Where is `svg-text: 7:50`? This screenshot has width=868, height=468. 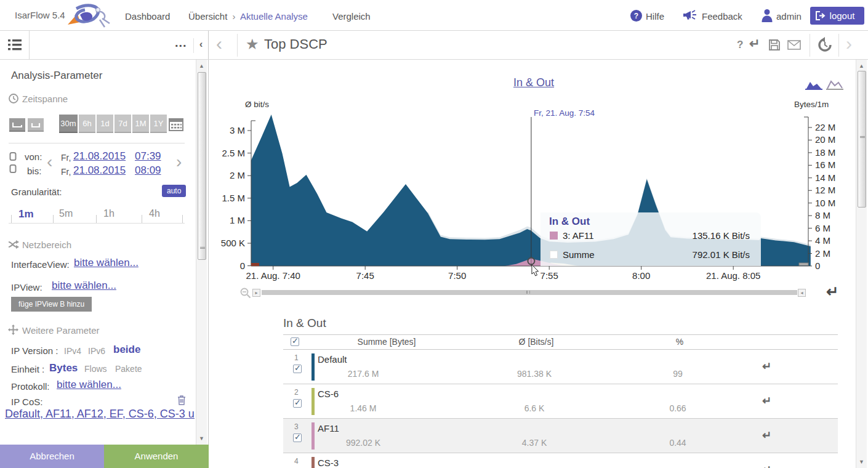 svg-text: 7:50 is located at coordinates (457, 276).